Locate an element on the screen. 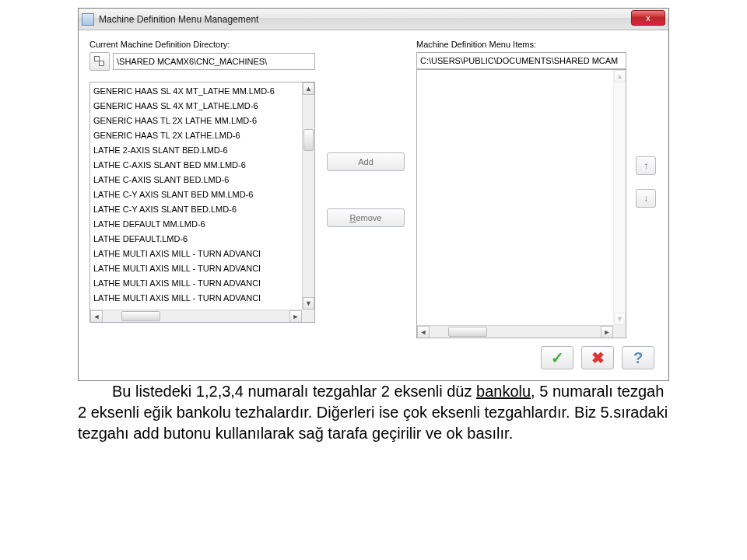 The width and height of the screenshot is (747, 560). caption-part1: Bu listedeki 1,2,3,4 numaralı tezgahlar … is located at coordinates (294, 391).